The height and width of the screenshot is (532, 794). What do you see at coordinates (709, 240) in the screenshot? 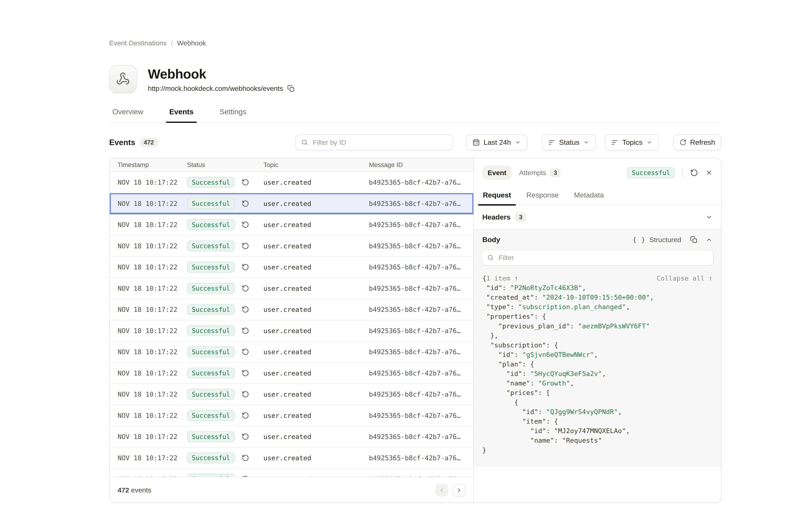
I see `chevron-up-icon` at bounding box center [709, 240].